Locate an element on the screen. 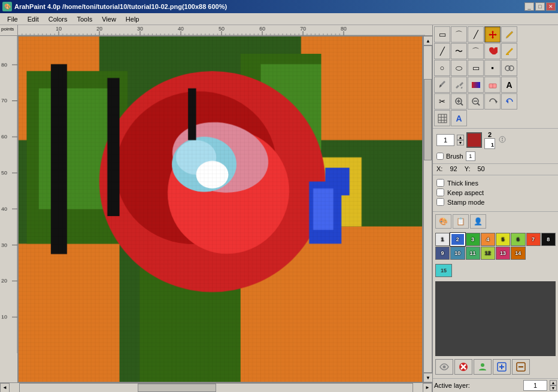  color-cell-5: 5 is located at coordinates (503, 239).